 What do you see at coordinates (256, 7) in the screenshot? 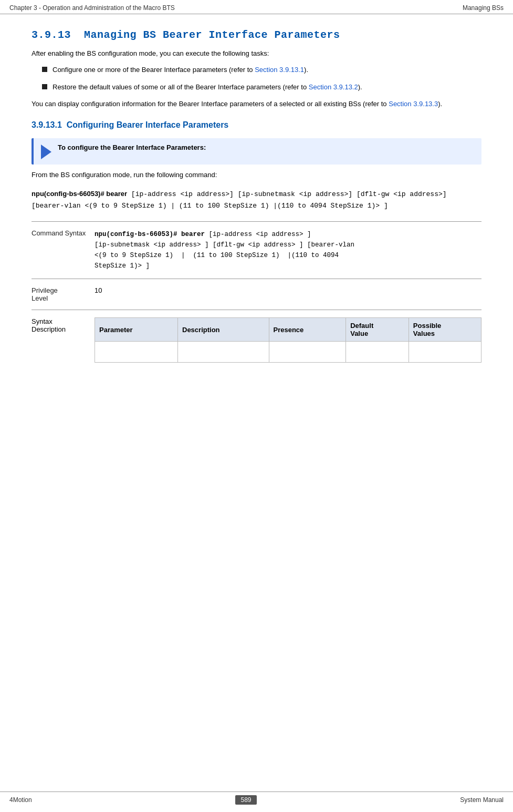
I see `page-header: Chapter 3 - Operation and Administration…` at bounding box center [256, 7].